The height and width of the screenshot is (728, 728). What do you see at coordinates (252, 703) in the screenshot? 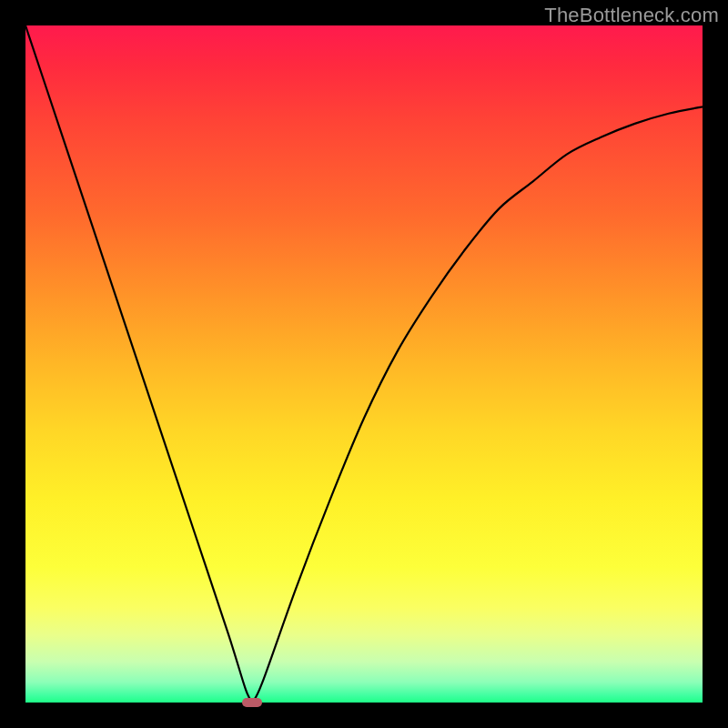
I see `minimum-marker` at bounding box center [252, 703].